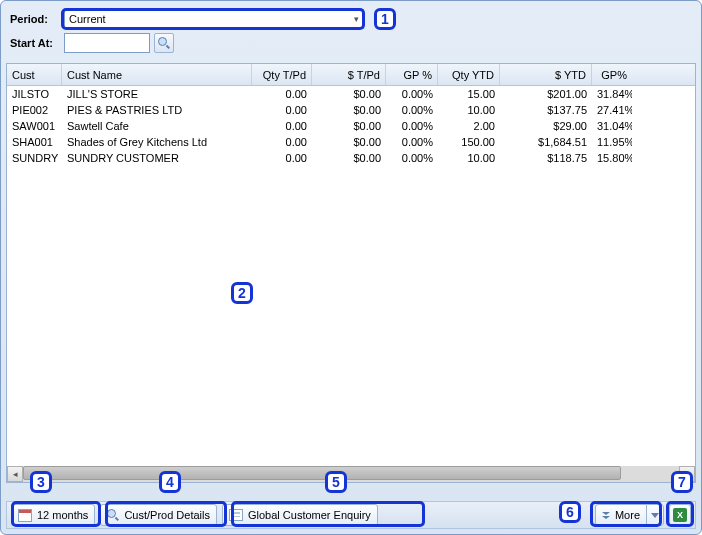 This screenshot has height=535, width=702. Describe the element at coordinates (612, 110) in the screenshot. I see `cell: 27.41%` at that location.